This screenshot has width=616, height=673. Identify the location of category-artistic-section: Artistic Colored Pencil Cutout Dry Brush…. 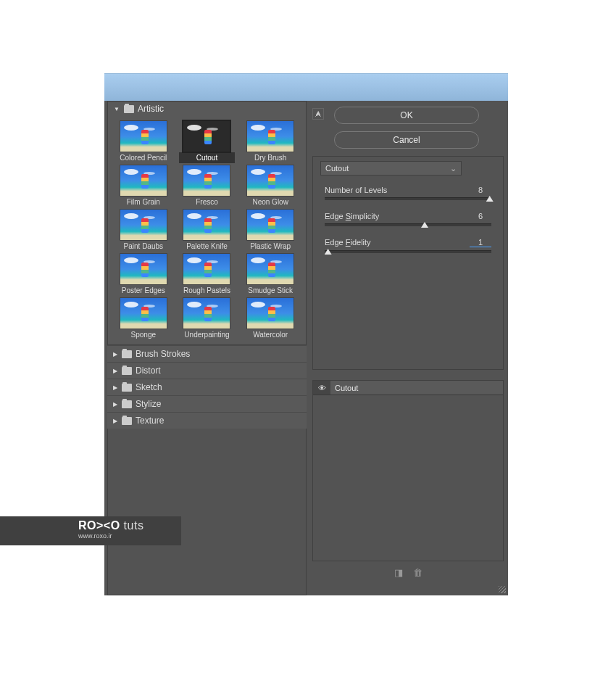
(207, 223).